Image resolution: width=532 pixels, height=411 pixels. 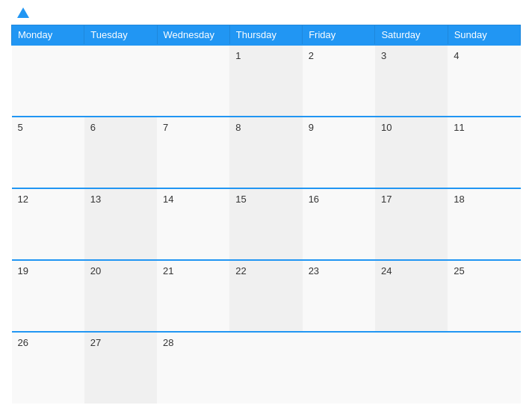 I want to click on calendar-day-cell: 22, so click(x=266, y=296).